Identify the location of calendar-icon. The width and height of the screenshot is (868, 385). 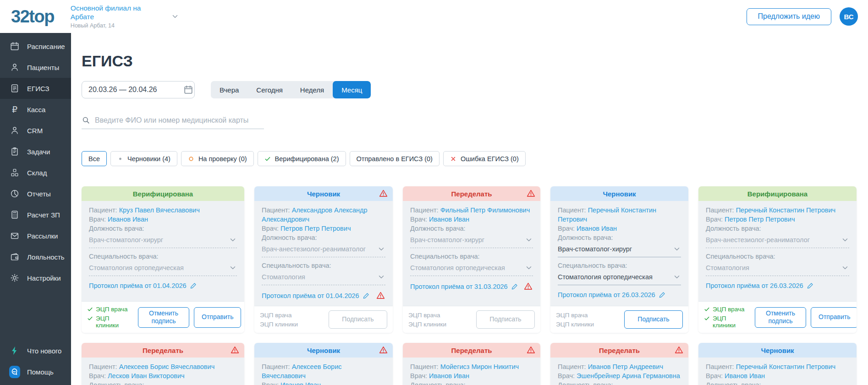
(15, 46).